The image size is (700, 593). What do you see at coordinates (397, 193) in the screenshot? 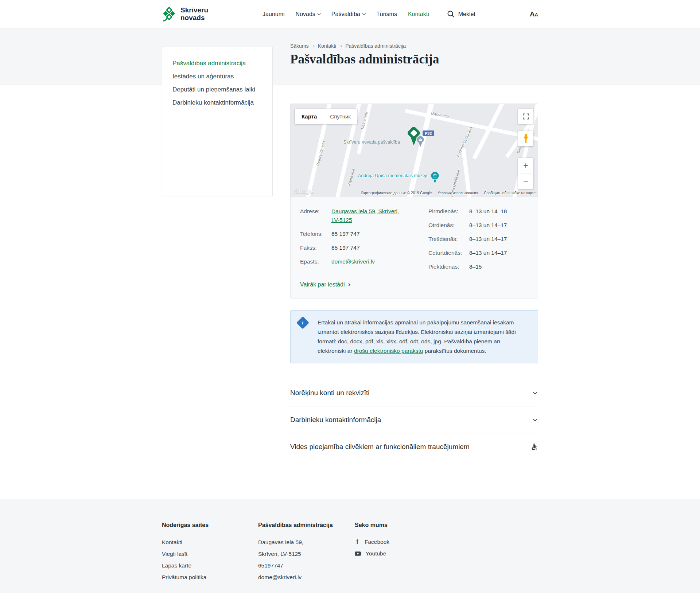
I see `attribution-data: Картографические данные © 2019 Google` at bounding box center [397, 193].